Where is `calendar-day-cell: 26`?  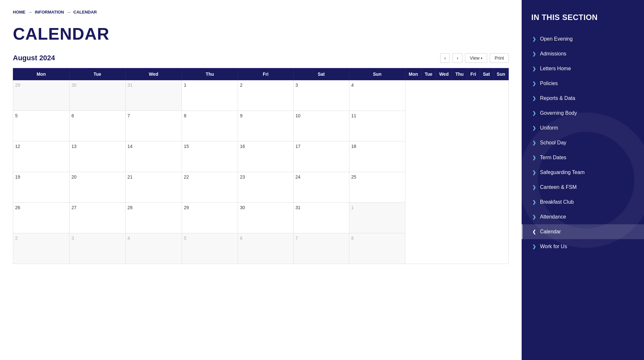 calendar-day-cell: 26 is located at coordinates (41, 218).